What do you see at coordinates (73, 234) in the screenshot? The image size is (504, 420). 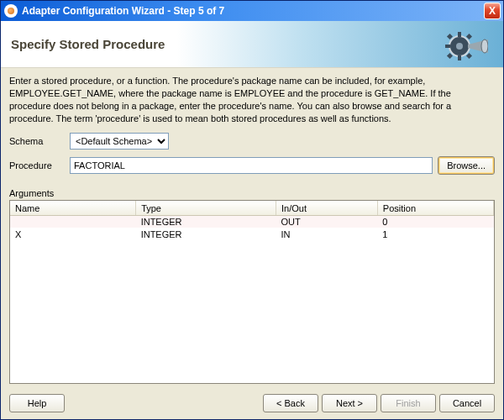 I see `cell-name: X` at bounding box center [73, 234].